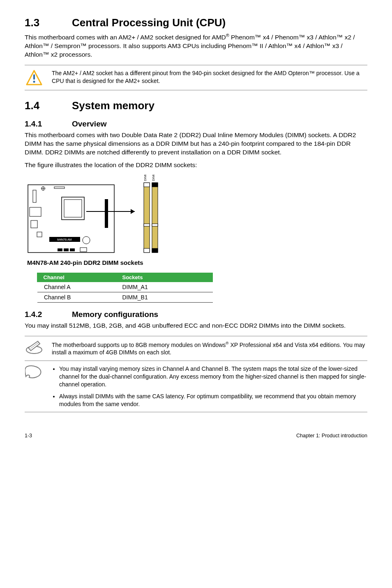  Describe the element at coordinates (125, 278) in the screenshot. I see `table-header-row: Channel Sockets` at that location.